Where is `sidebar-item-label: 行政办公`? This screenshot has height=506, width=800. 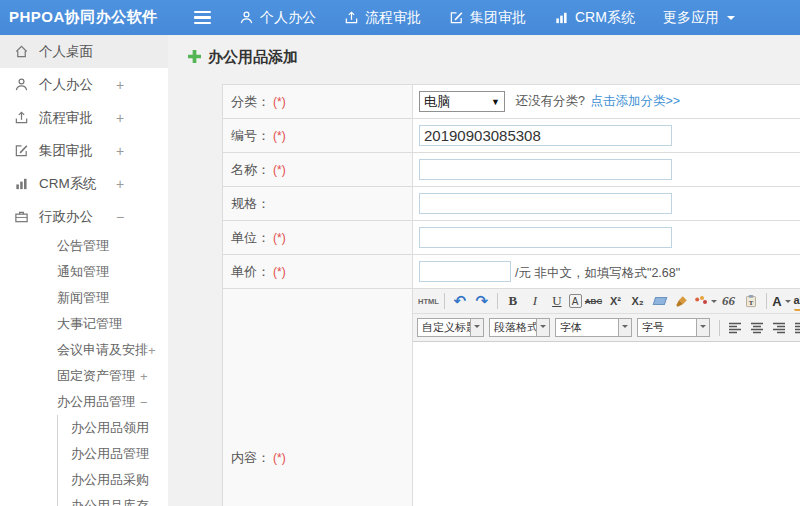
sidebar-item-label: 行政办公 is located at coordinates (66, 217).